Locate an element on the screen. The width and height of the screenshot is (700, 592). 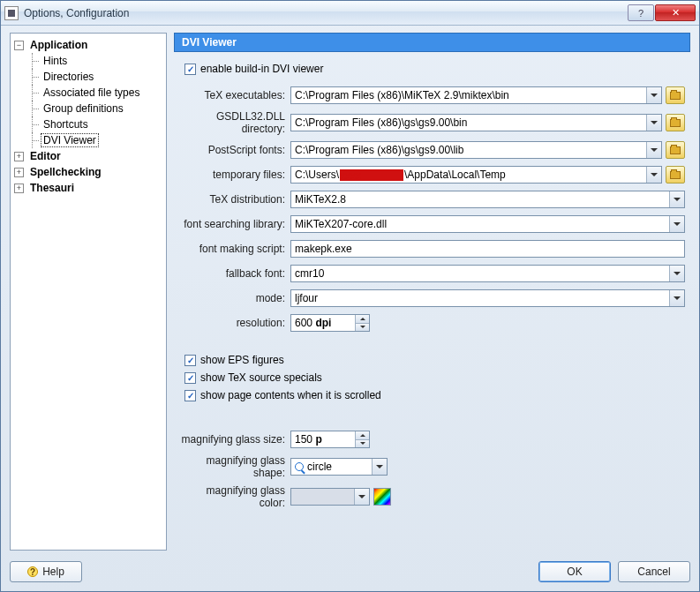
show-eps-checkbox: ✓ show EPS figures is located at coordinates (434, 360).